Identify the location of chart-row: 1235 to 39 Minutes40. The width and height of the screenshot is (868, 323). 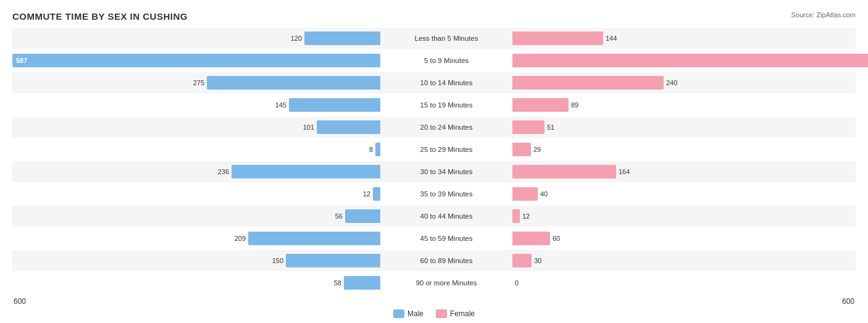
(434, 194).